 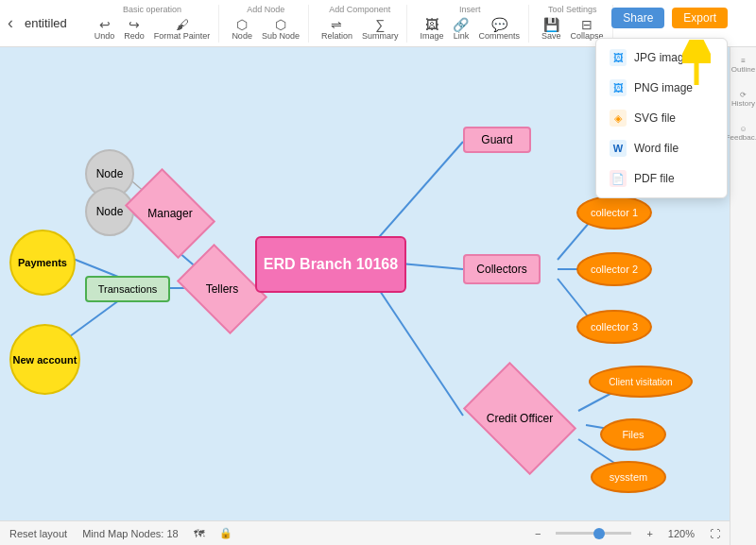 What do you see at coordinates (128, 289) in the screenshot?
I see `transactions-node: Transactions` at bounding box center [128, 289].